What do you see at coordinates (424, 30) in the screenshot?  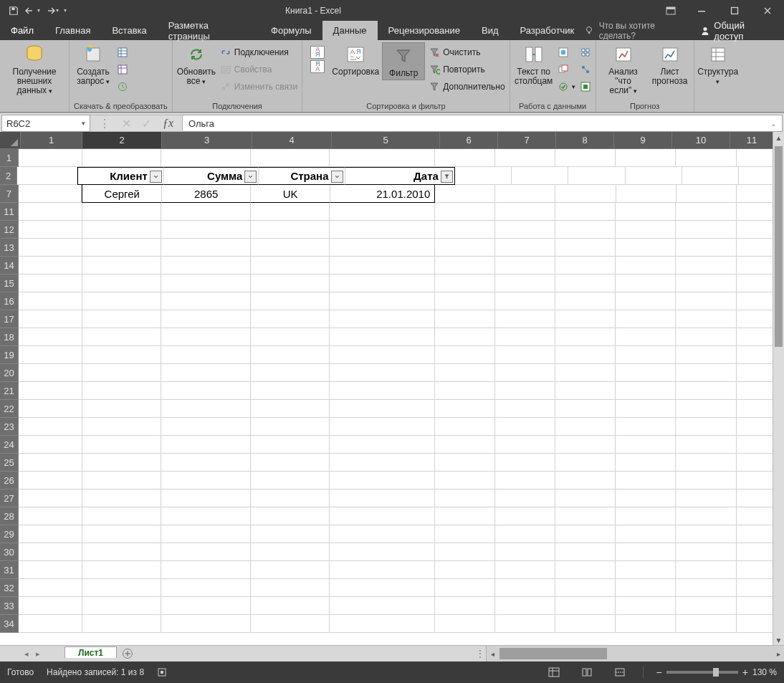 I see `tab-review: Рецензирование` at bounding box center [424, 30].